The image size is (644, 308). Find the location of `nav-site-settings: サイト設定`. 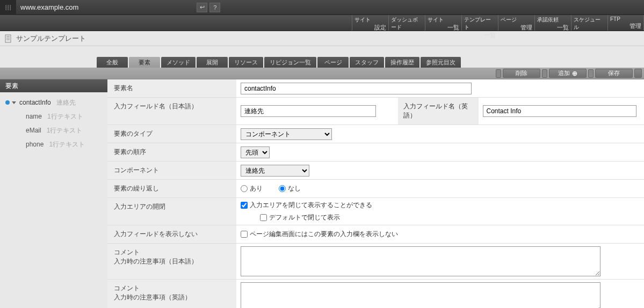

nav-site-settings: サイト設定 is located at coordinates (370, 23).